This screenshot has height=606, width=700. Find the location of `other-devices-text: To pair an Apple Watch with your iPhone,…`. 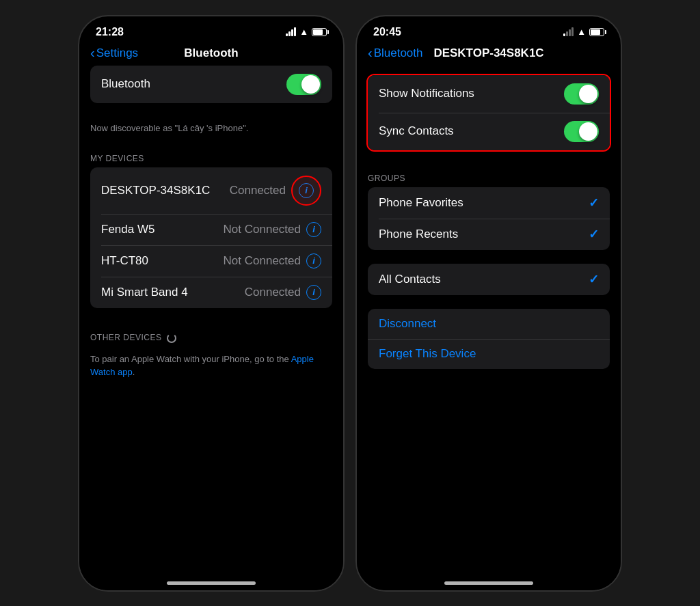

other-devices-text: To pair an Apple Watch with your iPhone,… is located at coordinates (211, 366).